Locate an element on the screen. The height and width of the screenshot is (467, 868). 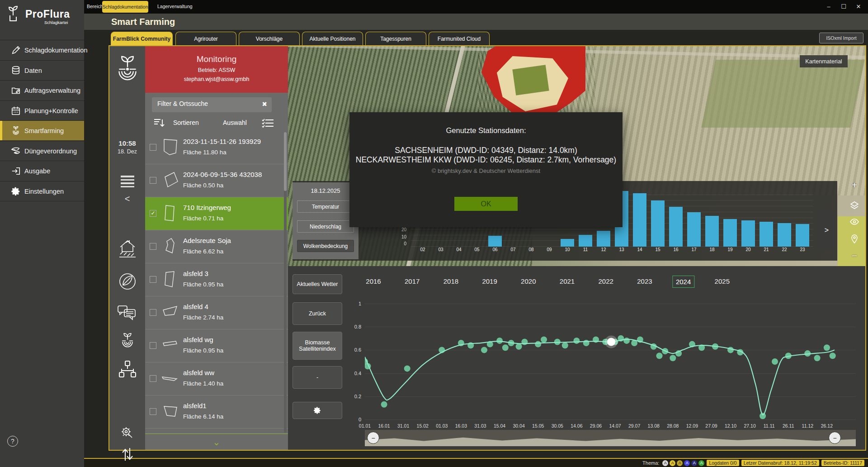
tab-aktuelle-positionen: Aktuelle Positionen is located at coordinates (333, 38).